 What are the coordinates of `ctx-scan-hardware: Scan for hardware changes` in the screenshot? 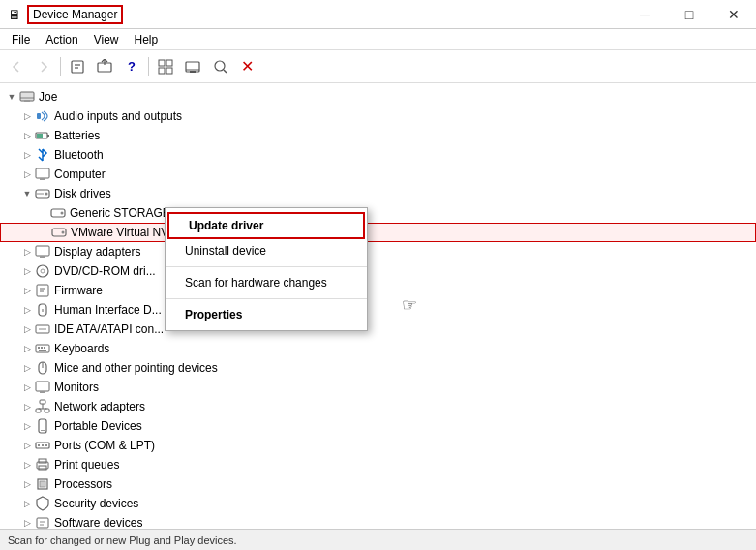 It's located at (266, 283).